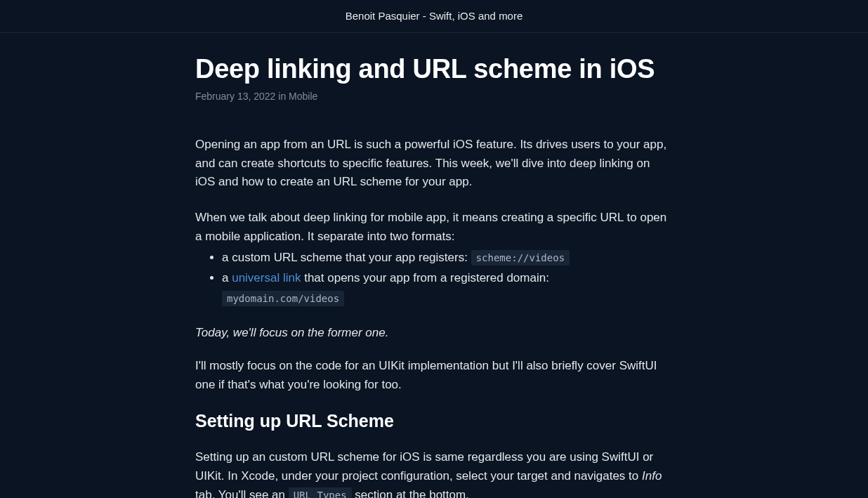 The width and height of the screenshot is (868, 498). What do you see at coordinates (520, 258) in the screenshot?
I see `inline-code: scheme://videos` at bounding box center [520, 258].